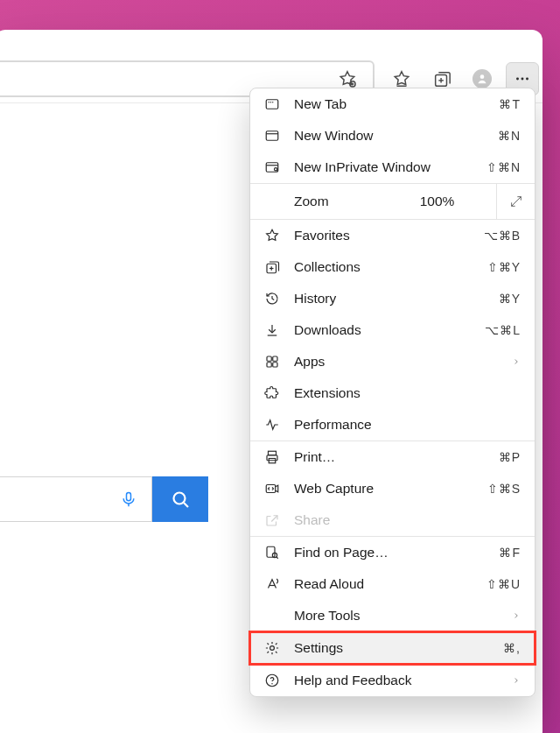 The height and width of the screenshot is (733, 560). What do you see at coordinates (272, 680) in the screenshot?
I see `help-icon` at bounding box center [272, 680].